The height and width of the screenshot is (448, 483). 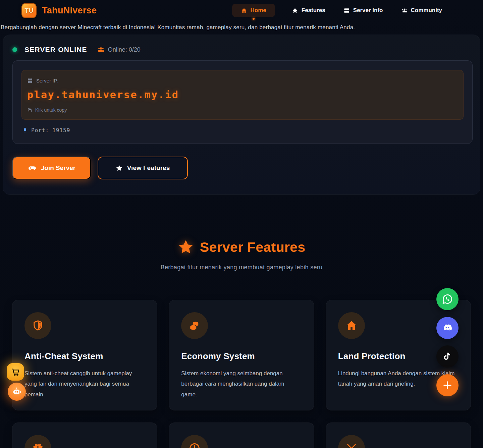 What do you see at coordinates (241, 268) in the screenshot?
I see `features-section-subtitle: Berbagai fitur menarik yang membuat game…` at bounding box center [241, 268].